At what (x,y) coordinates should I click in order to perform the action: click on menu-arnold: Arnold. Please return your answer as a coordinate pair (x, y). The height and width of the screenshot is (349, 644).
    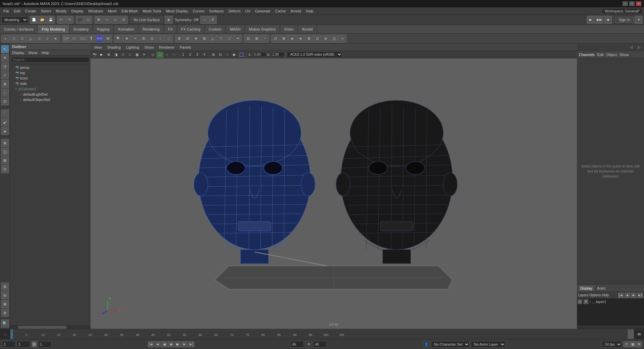
    Looking at the image, I should click on (296, 11).